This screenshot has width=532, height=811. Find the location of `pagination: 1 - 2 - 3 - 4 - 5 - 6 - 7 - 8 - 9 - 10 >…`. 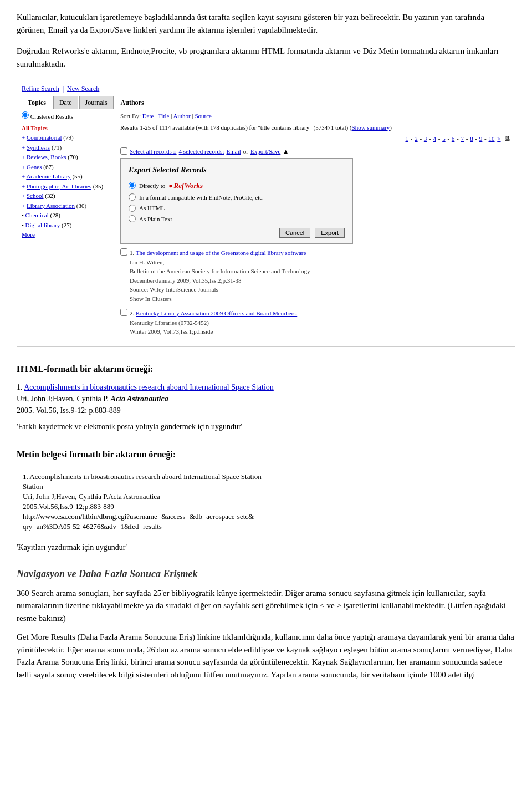

pagination: 1 - 2 - 3 - 4 - 5 - 6 - 7 - 8 - 9 - 10 >… is located at coordinates (315, 139).